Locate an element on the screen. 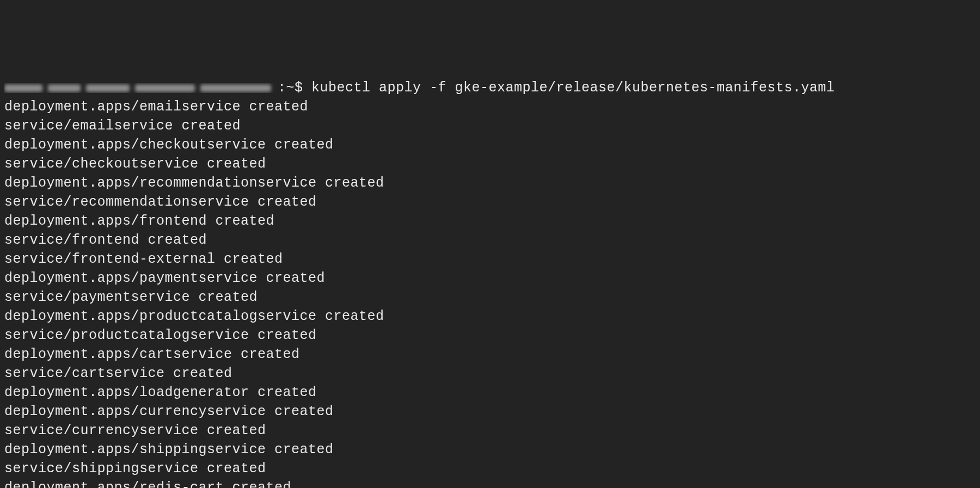 The image size is (980, 488). output-line: deployment.apps/redis-cart created is located at coordinates (490, 483).